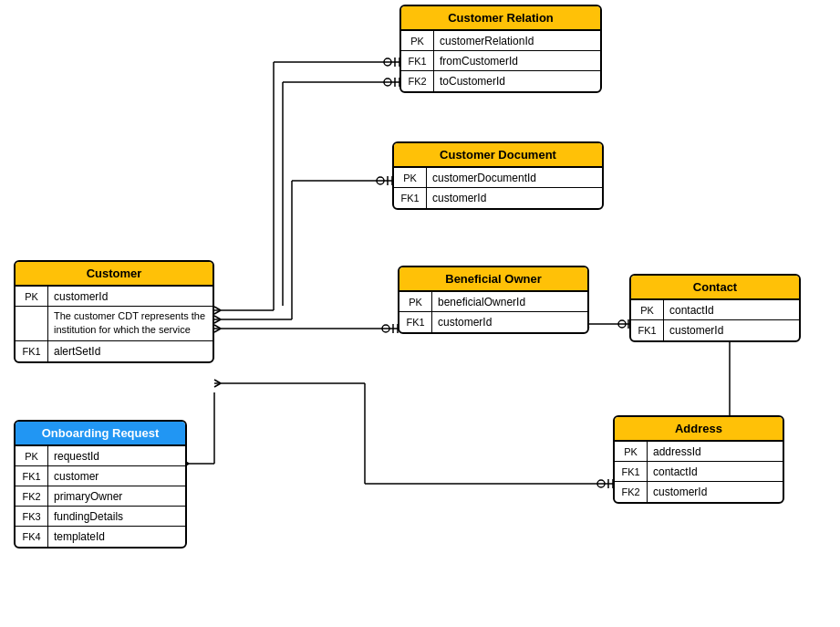 The height and width of the screenshot is (627, 840). Describe the element at coordinates (501, 81) in the screenshot. I see `table-row: FK2 toCustomerId` at that location.